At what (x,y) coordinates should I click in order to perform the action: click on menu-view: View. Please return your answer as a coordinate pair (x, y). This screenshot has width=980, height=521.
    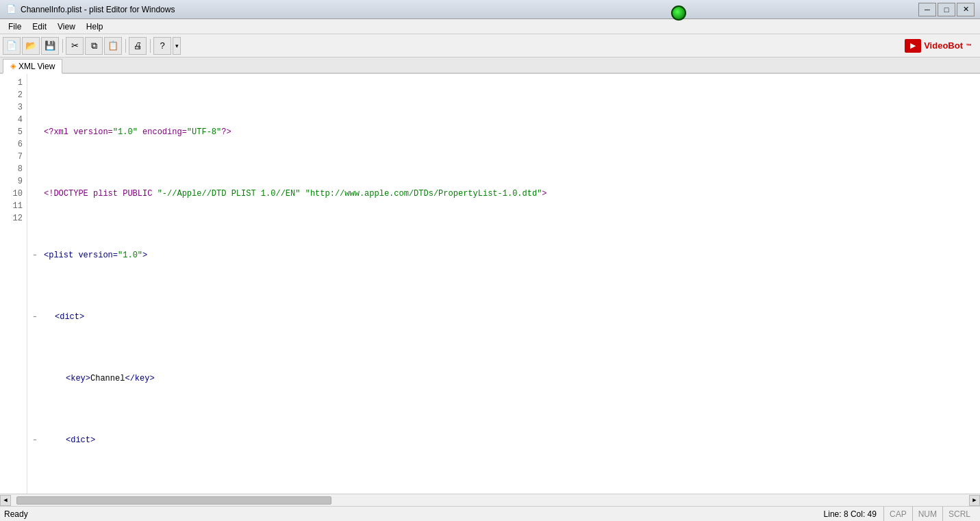
    Looking at the image, I should click on (66, 27).